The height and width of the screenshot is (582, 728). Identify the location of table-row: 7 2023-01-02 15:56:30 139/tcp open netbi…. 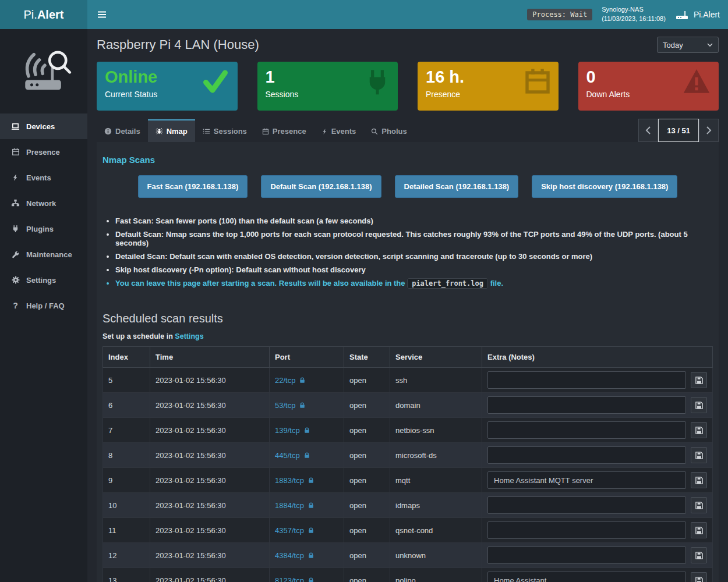
(408, 431).